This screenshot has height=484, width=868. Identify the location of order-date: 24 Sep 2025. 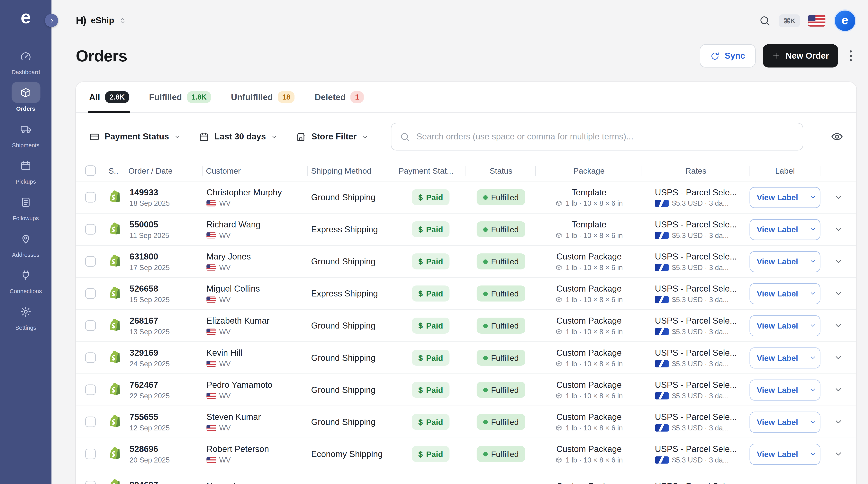
(166, 364).